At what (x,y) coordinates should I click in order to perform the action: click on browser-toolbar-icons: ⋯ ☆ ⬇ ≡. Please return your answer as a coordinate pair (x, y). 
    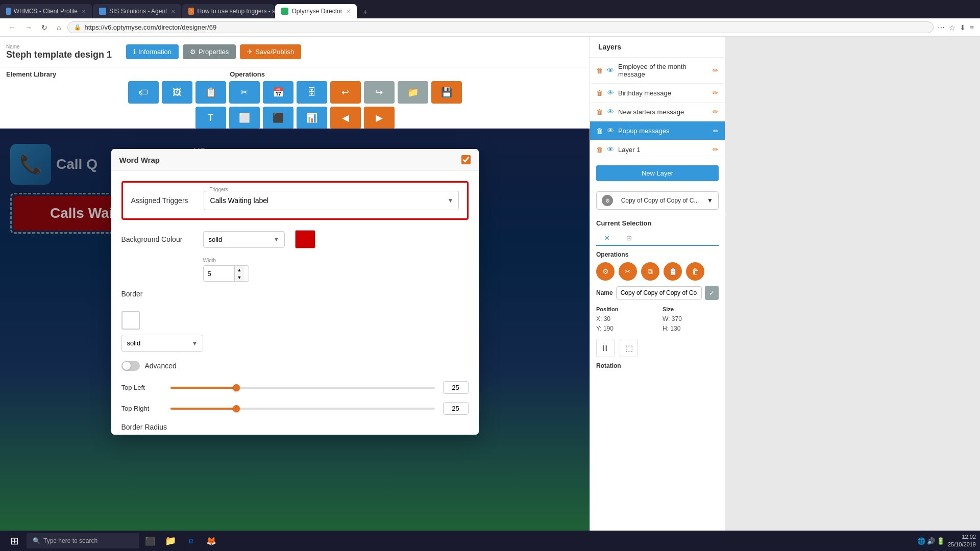
    Looking at the image, I should click on (955, 28).